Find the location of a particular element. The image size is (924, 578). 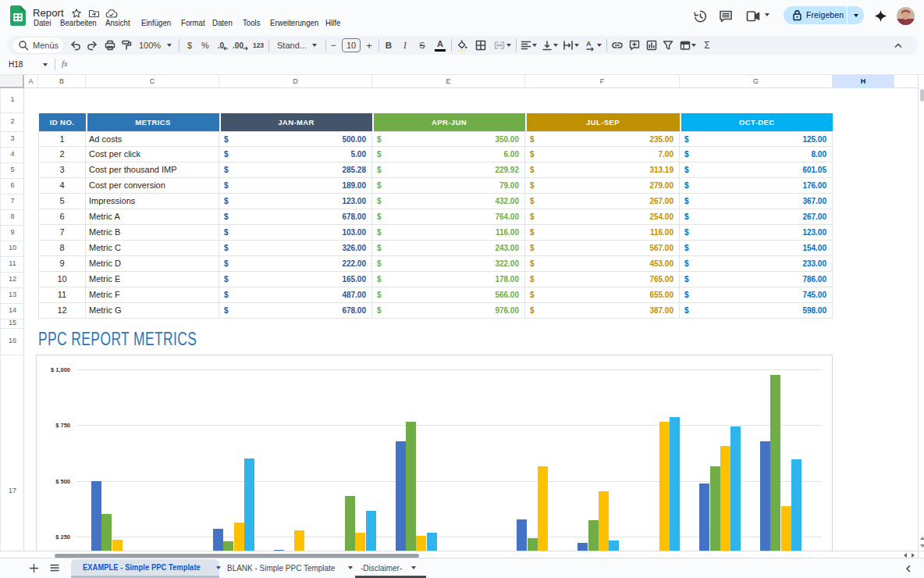

cell-value: $103.00 is located at coordinates (296, 233).